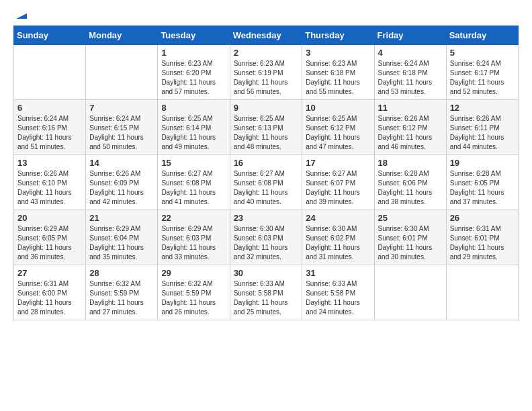 The height and width of the screenshot is (411, 532). I want to click on day-number: 8, so click(193, 107).